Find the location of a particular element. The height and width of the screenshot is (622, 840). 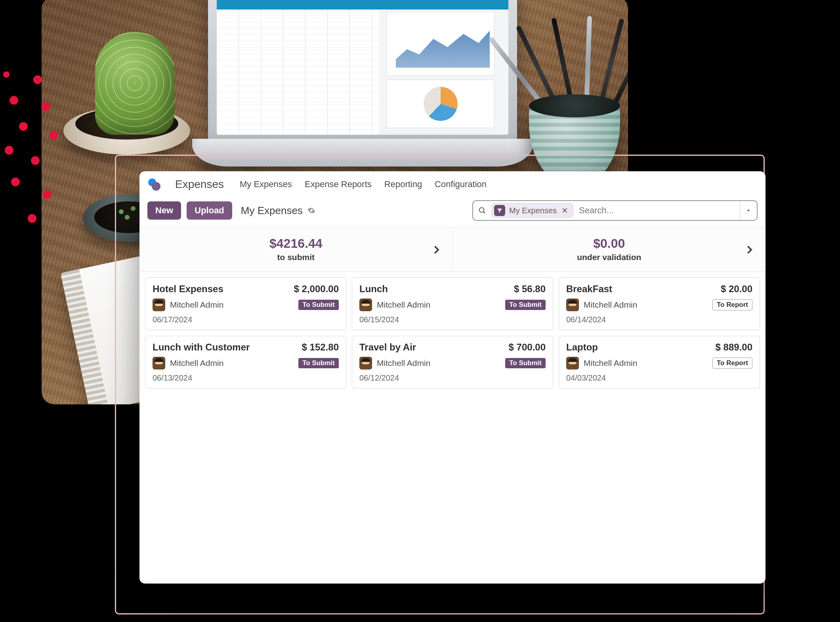

expense-card: Laptop$ 889.00Mitchell AdminTo Report04/… is located at coordinates (659, 362).